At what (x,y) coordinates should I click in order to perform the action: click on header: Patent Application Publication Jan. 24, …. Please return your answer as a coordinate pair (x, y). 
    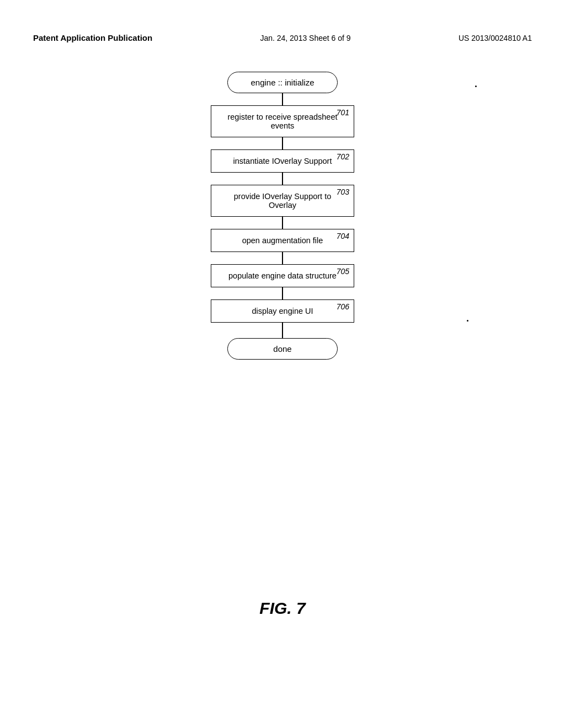
    Looking at the image, I should click on (282, 38).